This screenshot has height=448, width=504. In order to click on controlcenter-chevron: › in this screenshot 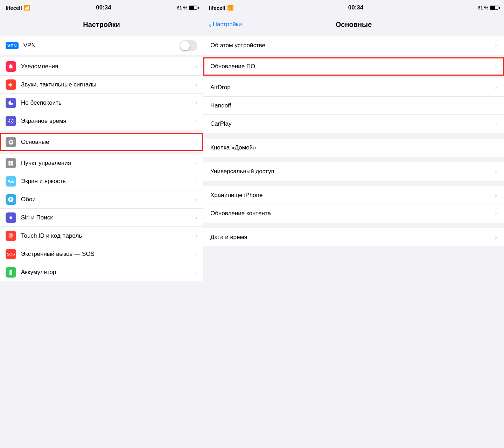, I will do `click(196, 163)`.